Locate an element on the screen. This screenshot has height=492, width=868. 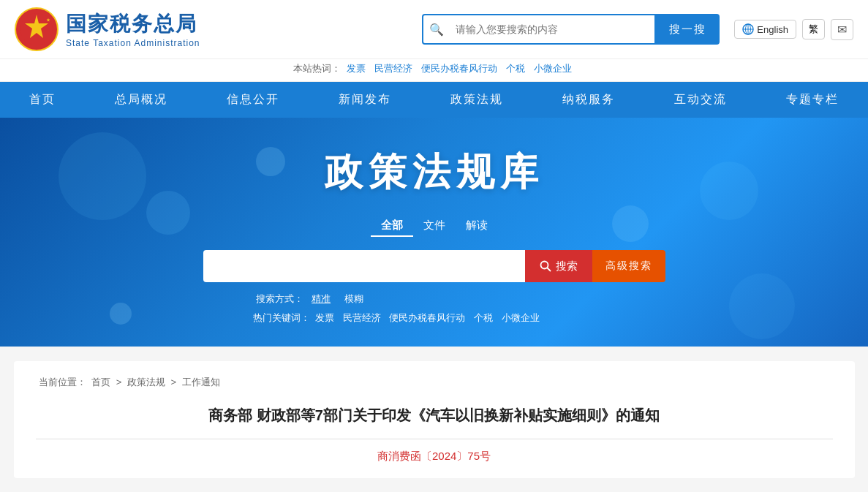
hero-tab-all: 全部 is located at coordinates (392, 227).